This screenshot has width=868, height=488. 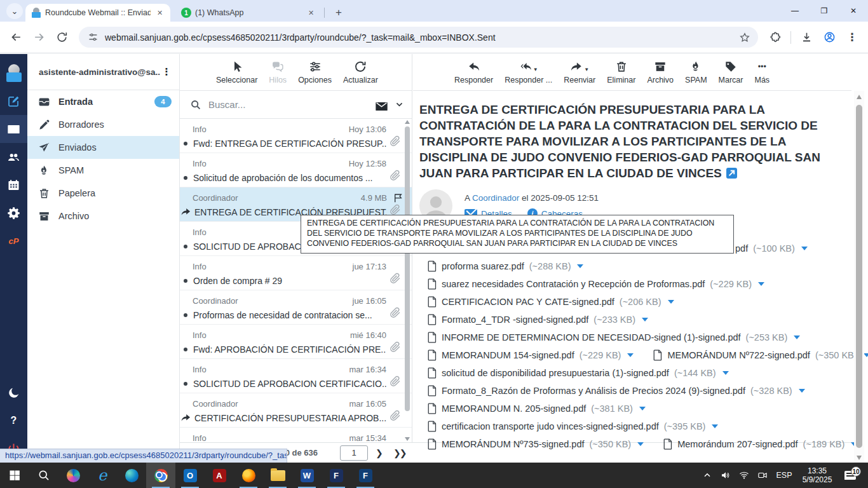 What do you see at coordinates (474, 72) in the screenshot?
I see `responder-button: Responder` at bounding box center [474, 72].